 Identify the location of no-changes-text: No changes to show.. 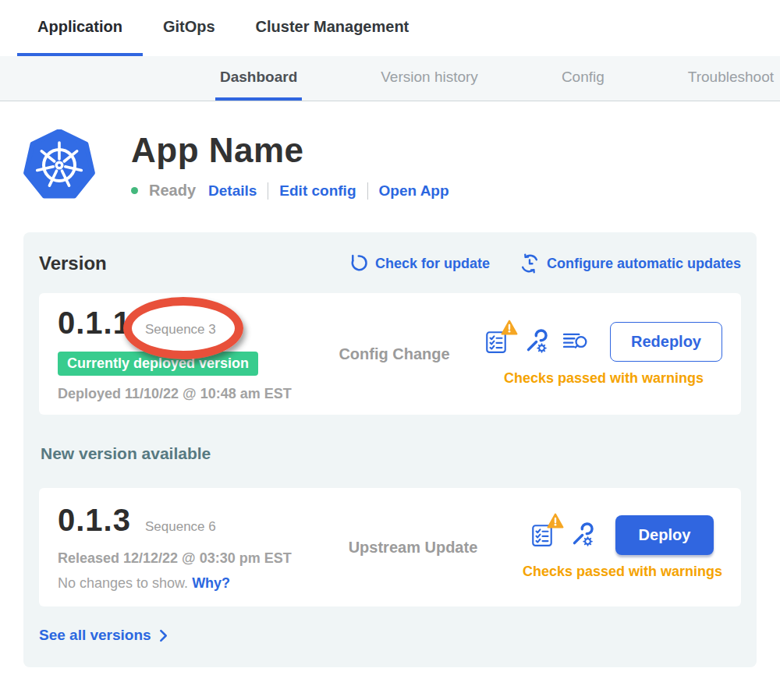
(123, 583).